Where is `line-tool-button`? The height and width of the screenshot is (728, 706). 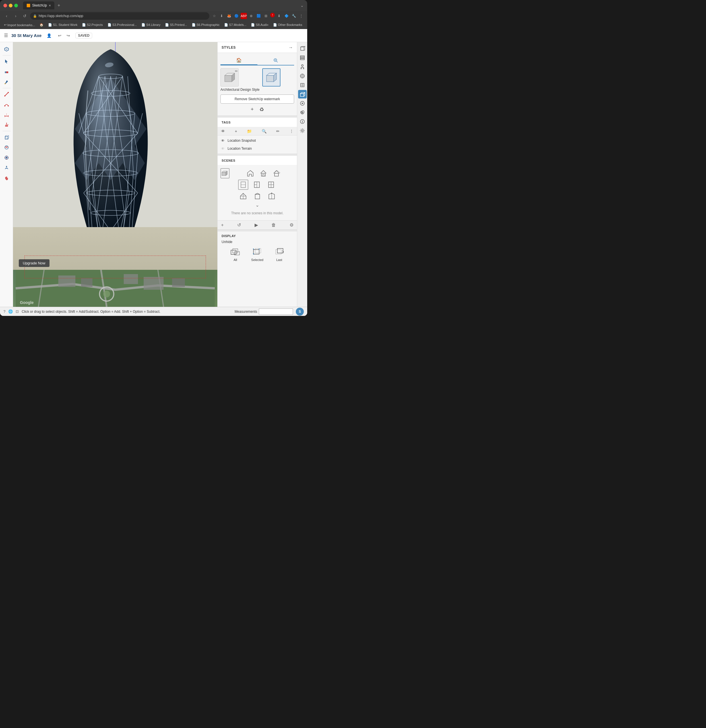 line-tool-button is located at coordinates (7, 94).